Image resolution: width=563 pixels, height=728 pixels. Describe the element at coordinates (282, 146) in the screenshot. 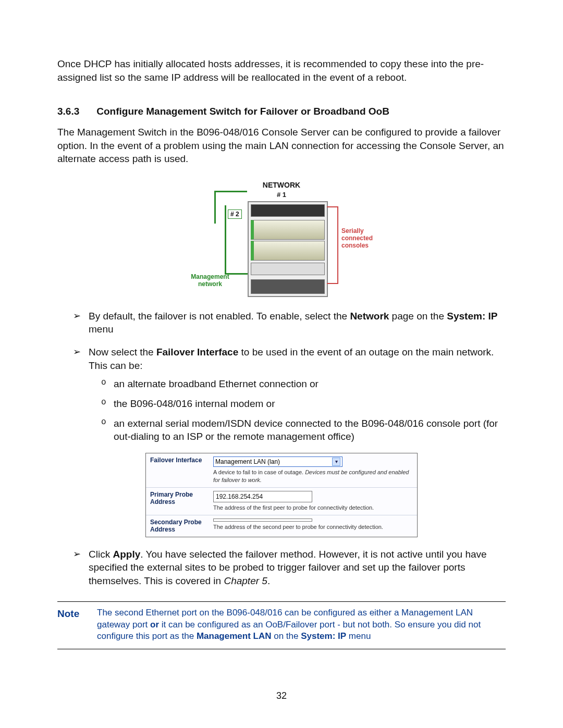

I see `section-paragraph: The Management Switch in the B096-048/01…` at that location.